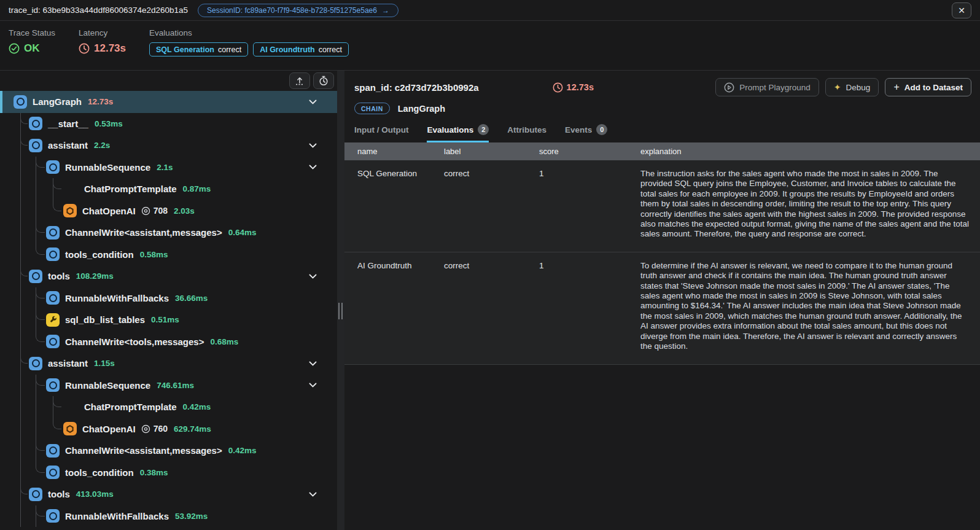  What do you see at coordinates (381, 130) in the screenshot?
I see `tab-label: Input / Output` at bounding box center [381, 130].